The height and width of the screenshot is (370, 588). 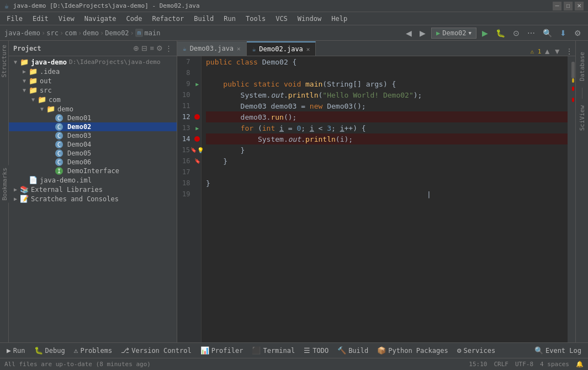 I want to click on status-notifications: 🔔, so click(x=580, y=364).